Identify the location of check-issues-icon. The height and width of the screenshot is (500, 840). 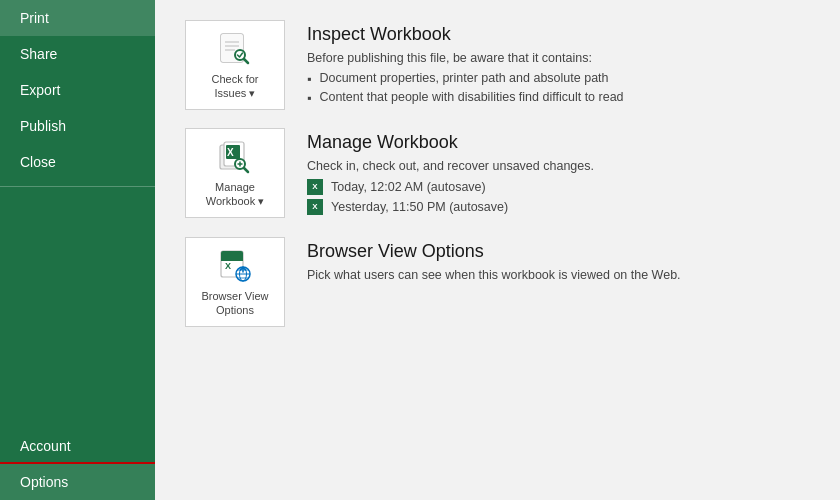
(235, 48).